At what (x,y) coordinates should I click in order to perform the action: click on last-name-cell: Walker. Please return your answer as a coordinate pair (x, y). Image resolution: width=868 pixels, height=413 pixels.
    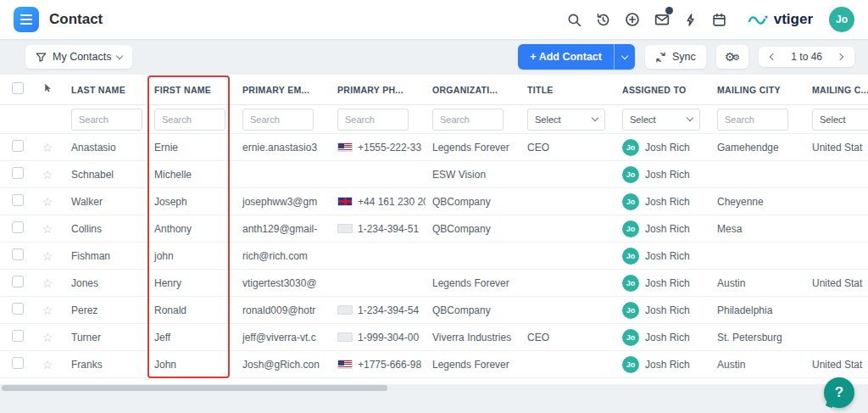
    Looking at the image, I should click on (106, 202).